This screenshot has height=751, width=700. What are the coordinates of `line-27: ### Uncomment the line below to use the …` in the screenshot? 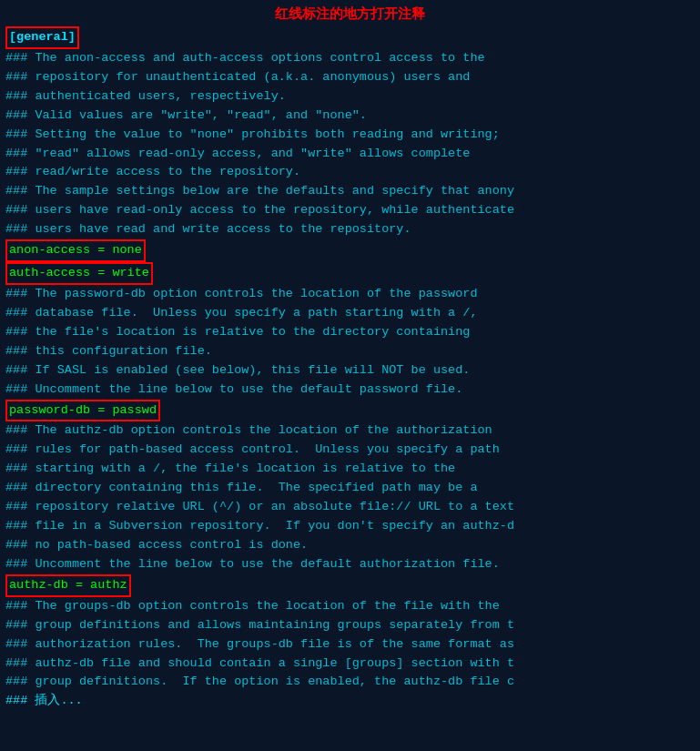 It's located at (350, 564).